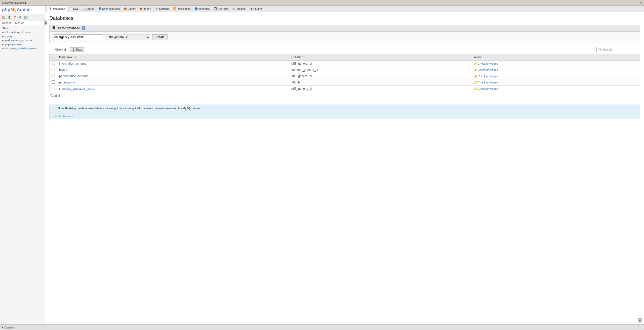  I want to click on nav-item-sql: 📋SQL, so click(74, 9).